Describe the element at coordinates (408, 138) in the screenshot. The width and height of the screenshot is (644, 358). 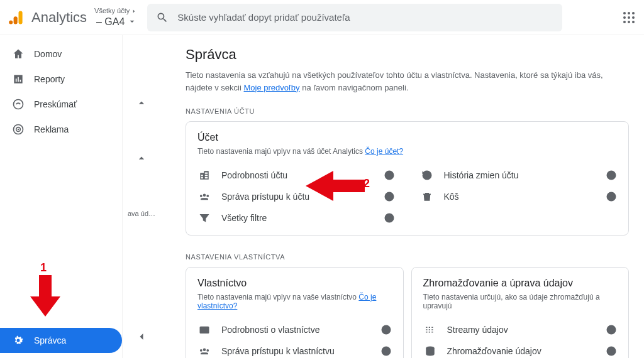
I see `account-card-title: Účet` at that location.